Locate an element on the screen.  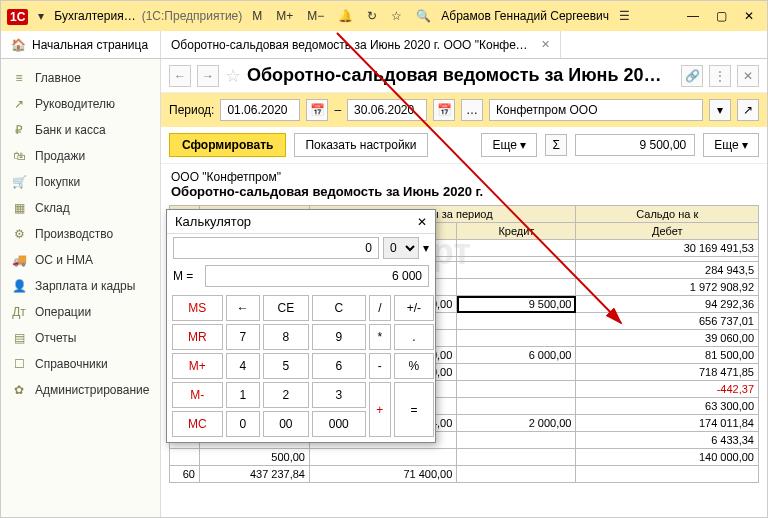
calc-key-000: 000 is located at coordinates (339, 424).